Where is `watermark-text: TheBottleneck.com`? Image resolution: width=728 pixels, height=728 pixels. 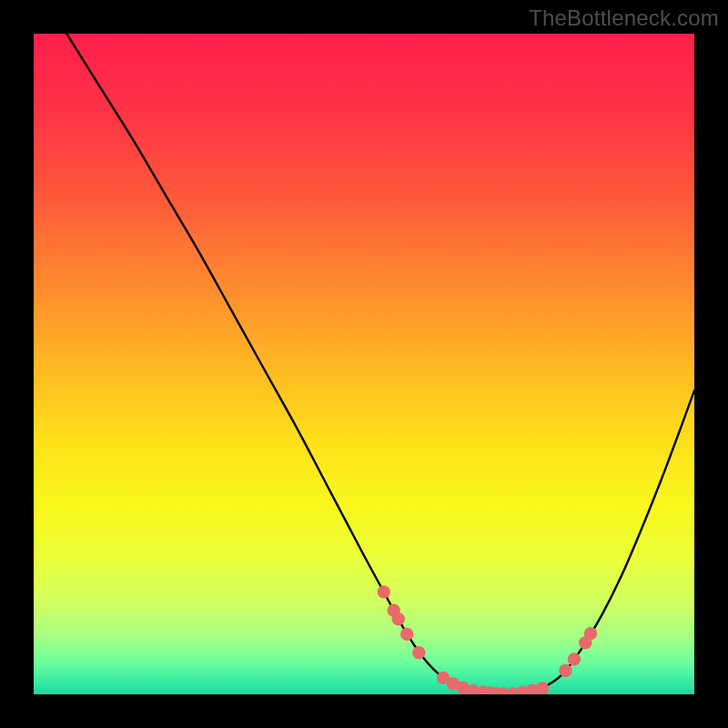
watermark-text: TheBottleneck.com is located at coordinates (624, 18).